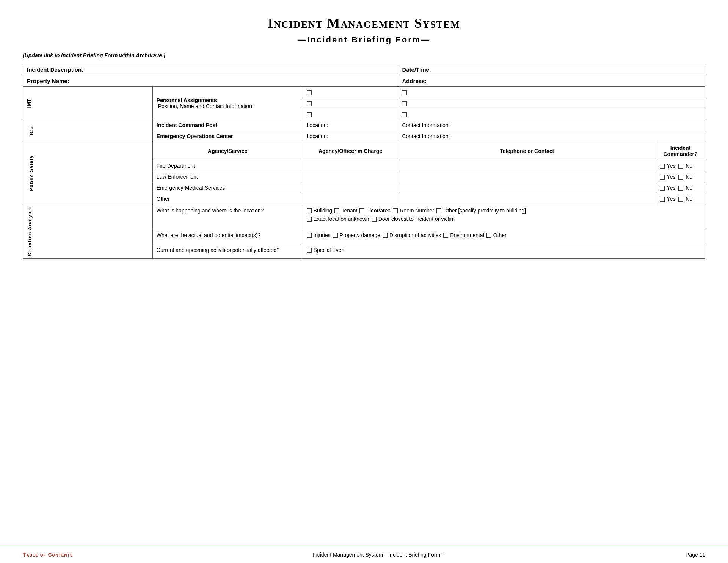 The image size is (728, 563). What do you see at coordinates (88, 231) in the screenshot?
I see `situation-section-label: Situation Analysis` at bounding box center [88, 231].